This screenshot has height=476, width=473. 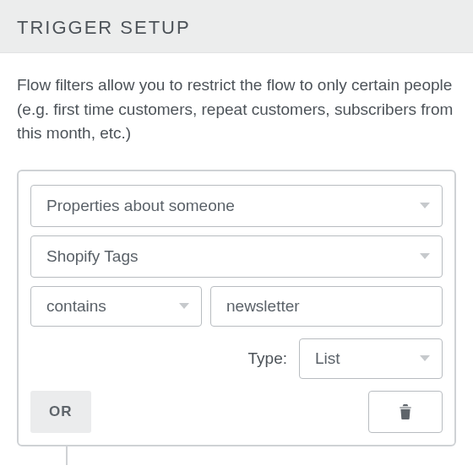 I want to click on subject-select-value: Properties about someone, so click(x=140, y=206).